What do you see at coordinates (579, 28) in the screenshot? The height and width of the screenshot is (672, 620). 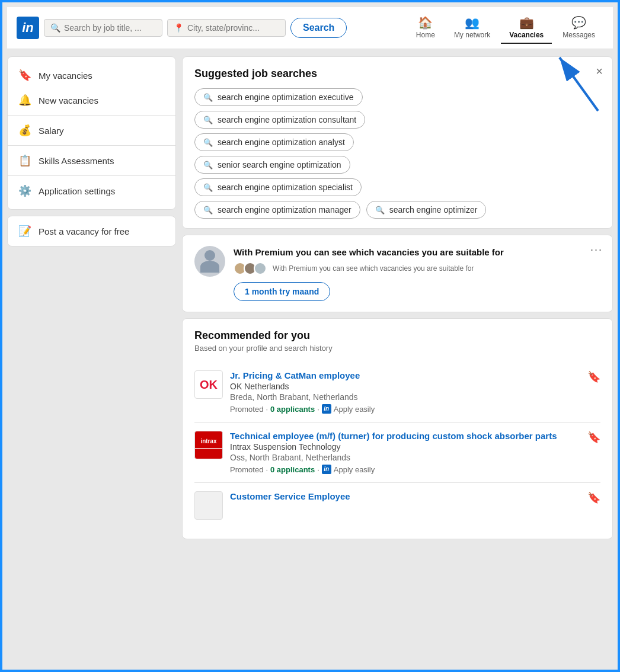 I see `nav-item-messages: 💬 Messages` at bounding box center [579, 28].